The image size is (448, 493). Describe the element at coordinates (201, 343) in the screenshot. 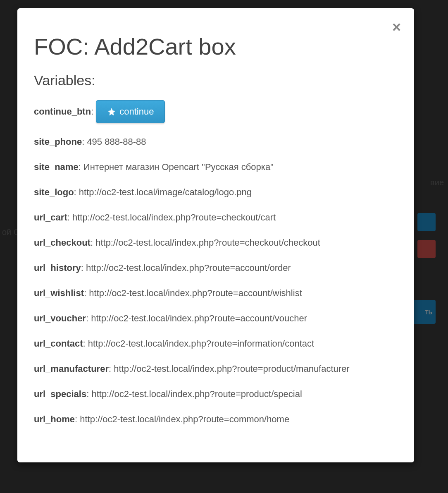

I see `variable-value: http://oc2-test.local/index.php?route=in…` at that location.